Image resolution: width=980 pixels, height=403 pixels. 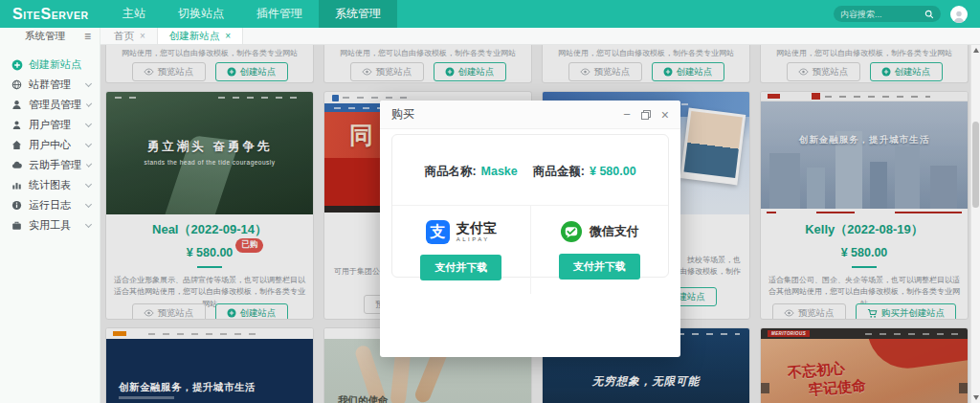 I want to click on product-info: 商品名称:Maske 商品金额:¥ 580.00, so click(x=530, y=172).